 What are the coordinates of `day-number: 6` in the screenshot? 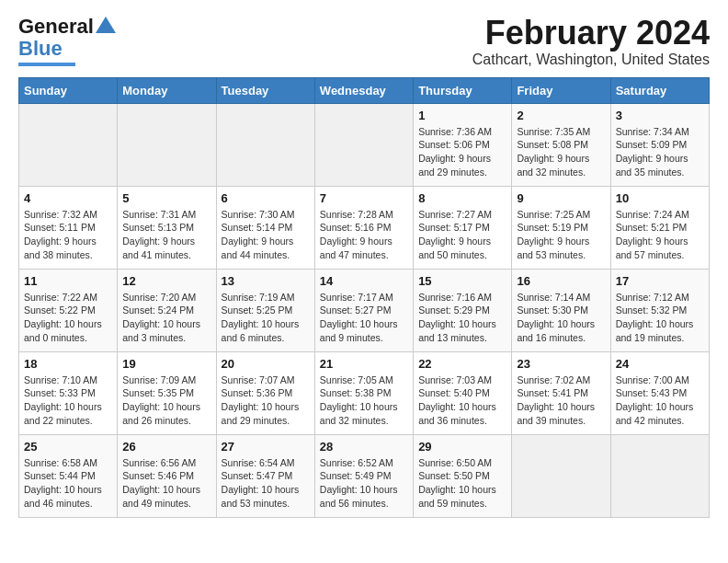 It's located at (266, 199).